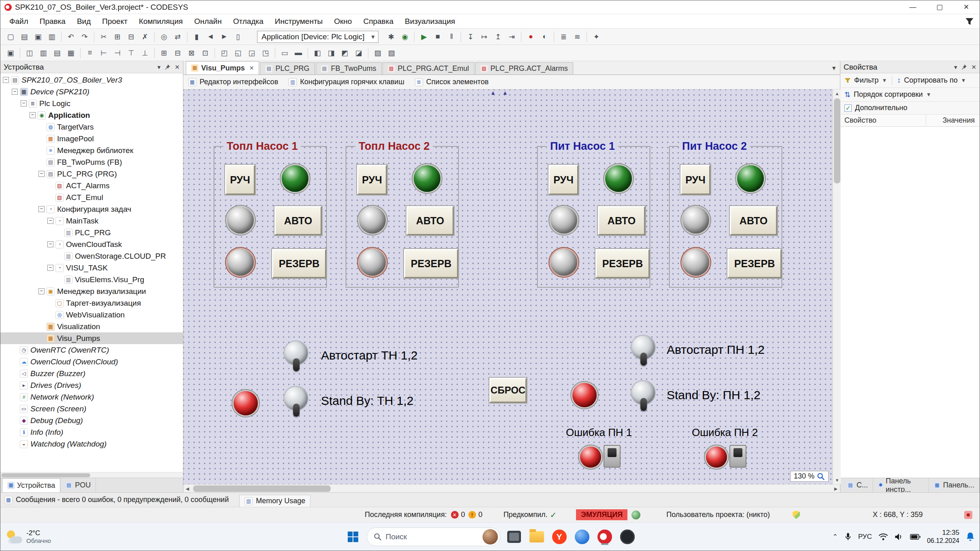 The width and height of the screenshot is (980, 551). Describe the element at coordinates (91, 397) in the screenshot. I see `tree-item-28: #Network (Network)` at that location.